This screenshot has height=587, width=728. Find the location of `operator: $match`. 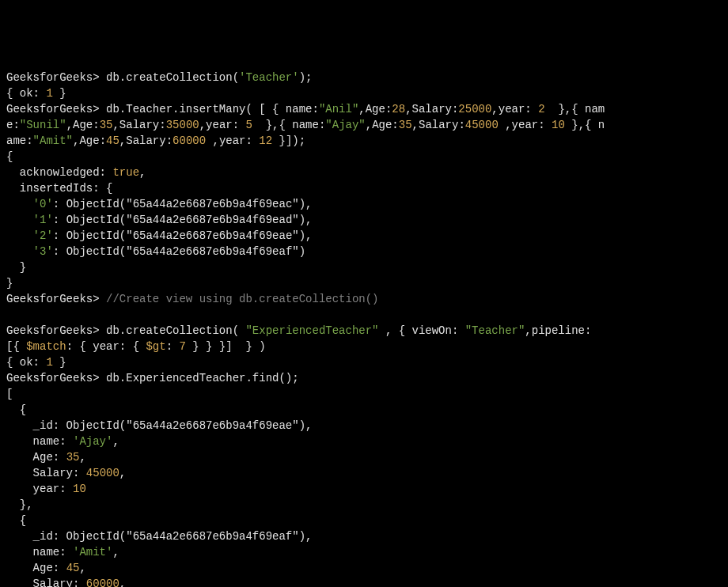

operator: $match is located at coordinates (46, 347).